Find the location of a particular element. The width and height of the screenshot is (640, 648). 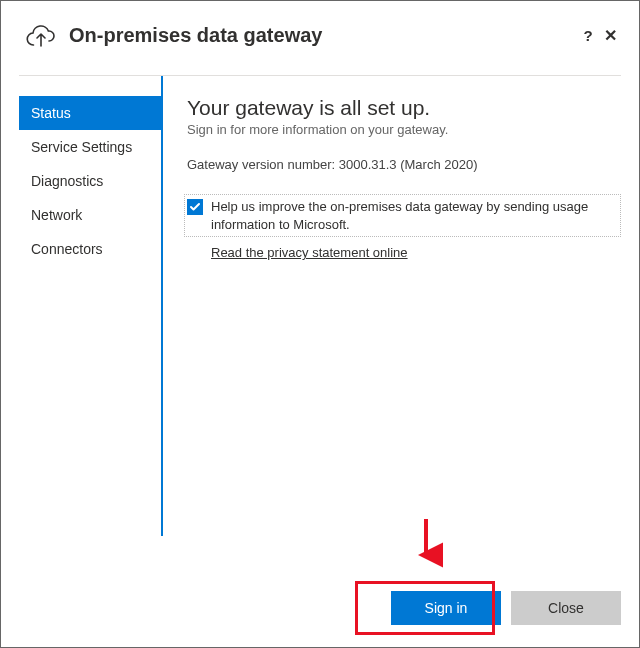

sidebar-item-service-settings: Service Settings is located at coordinates (90, 147).